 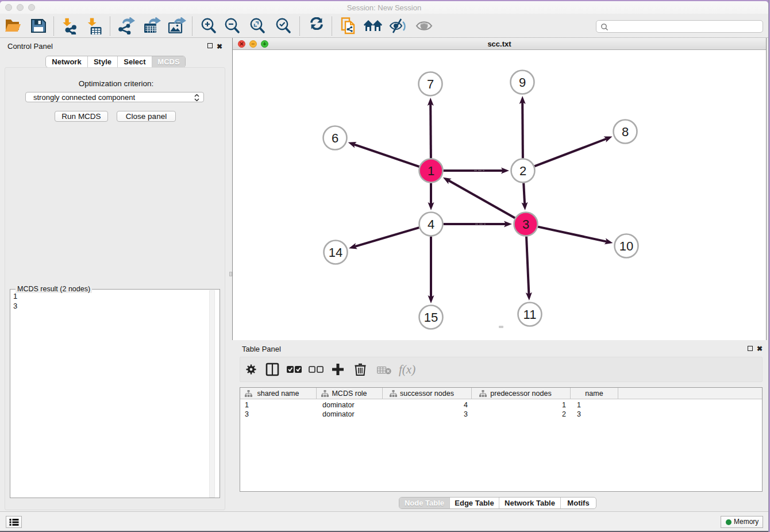 I want to click on svg-text: 3, so click(x=526, y=224).